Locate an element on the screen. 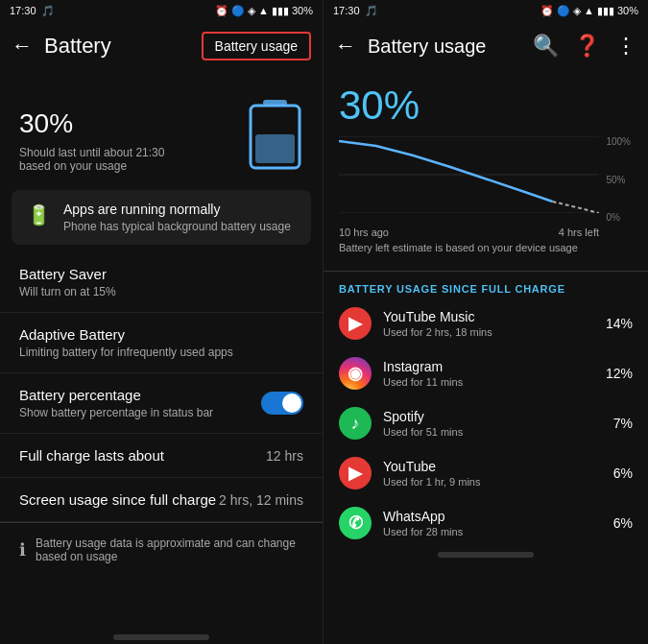 The height and width of the screenshot is (644, 648). spotify-name: Spotify is located at coordinates (492, 417).